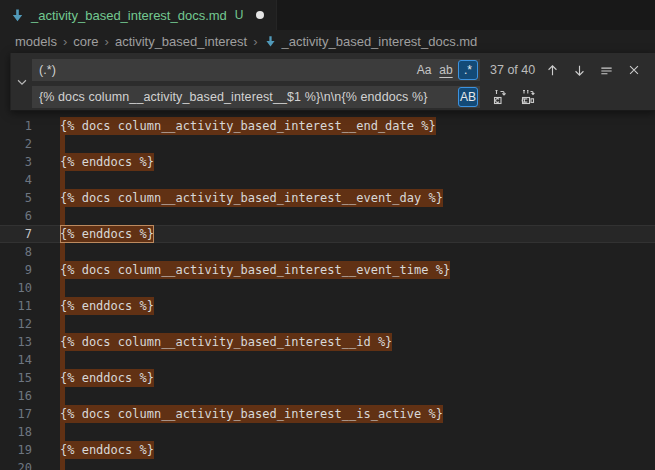  What do you see at coordinates (256, 97) in the screenshot?
I see `replace-input: {% docs column__activity_based_interest_…` at bounding box center [256, 97].